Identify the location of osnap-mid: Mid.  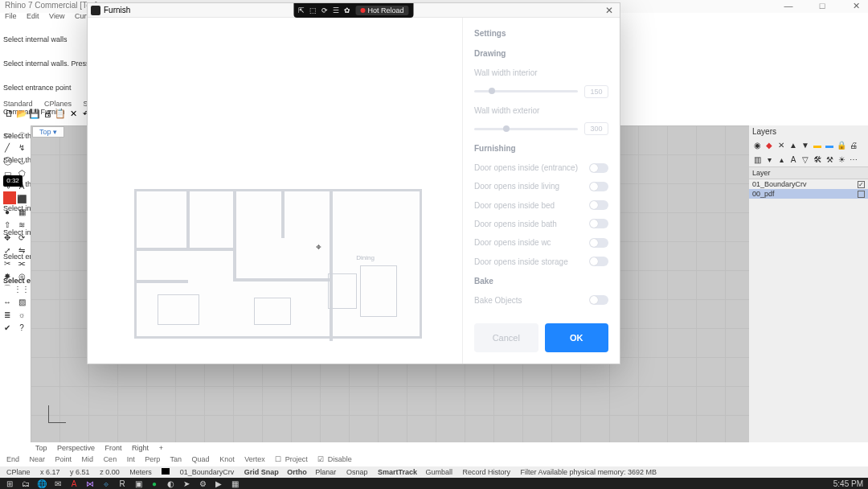
(88, 459).